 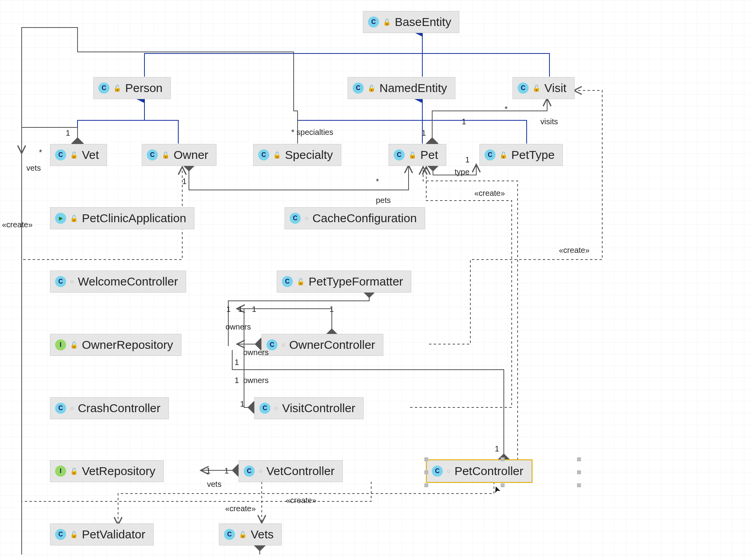 What do you see at coordinates (344, 282) in the screenshot?
I see `class-node-PetTypeFormatter: C🔓PetTypeFormatter` at bounding box center [344, 282].